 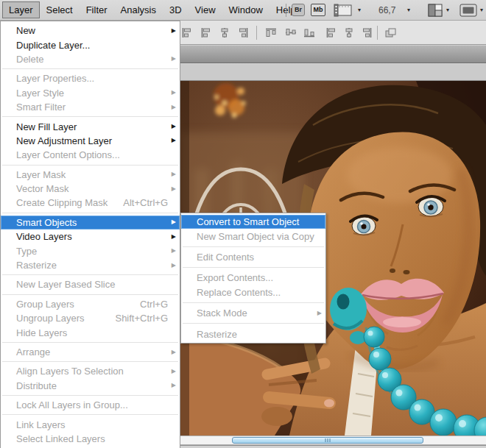 I want to click on align-bottom-edges-icon, so click(x=309, y=32).